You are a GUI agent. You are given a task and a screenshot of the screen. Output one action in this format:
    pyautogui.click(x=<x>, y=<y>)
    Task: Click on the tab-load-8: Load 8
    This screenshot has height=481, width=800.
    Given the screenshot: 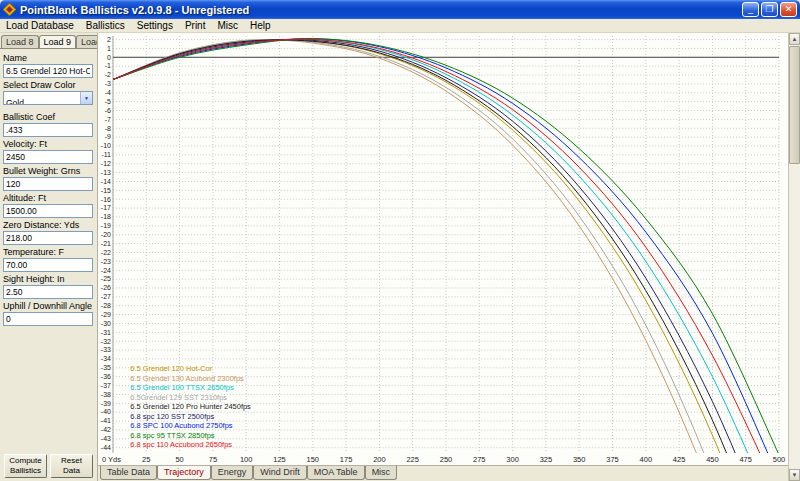 What is the action you would take?
    pyautogui.click(x=20, y=42)
    